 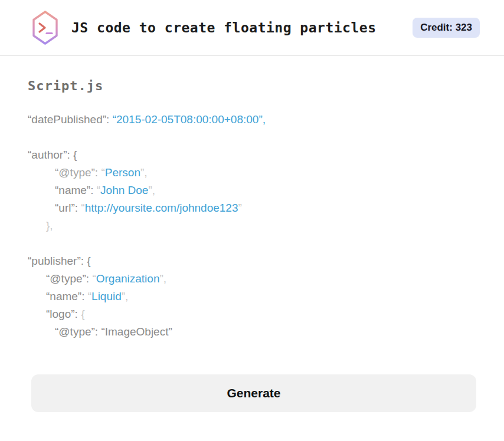 I want to click on code-line: “@type”: “Organization”,, so click(x=252, y=279).